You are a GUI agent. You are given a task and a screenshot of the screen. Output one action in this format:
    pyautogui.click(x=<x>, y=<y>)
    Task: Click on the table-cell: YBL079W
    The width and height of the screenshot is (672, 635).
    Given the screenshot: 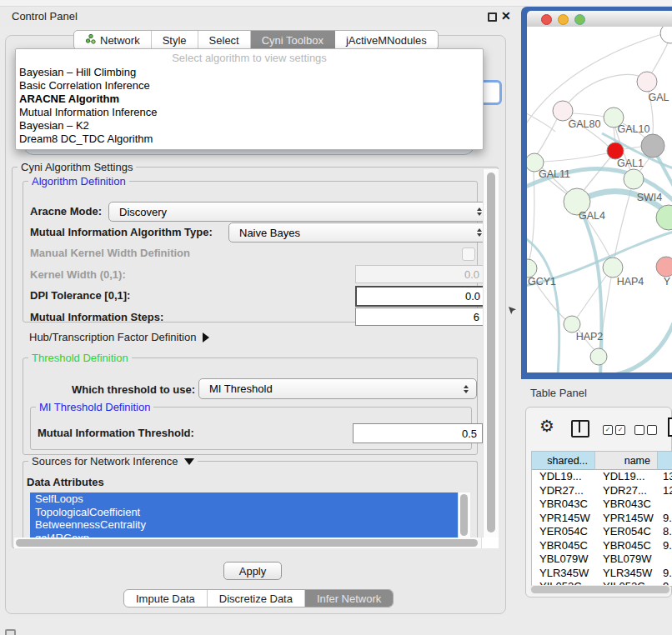 What is the action you would take?
    pyautogui.click(x=627, y=560)
    